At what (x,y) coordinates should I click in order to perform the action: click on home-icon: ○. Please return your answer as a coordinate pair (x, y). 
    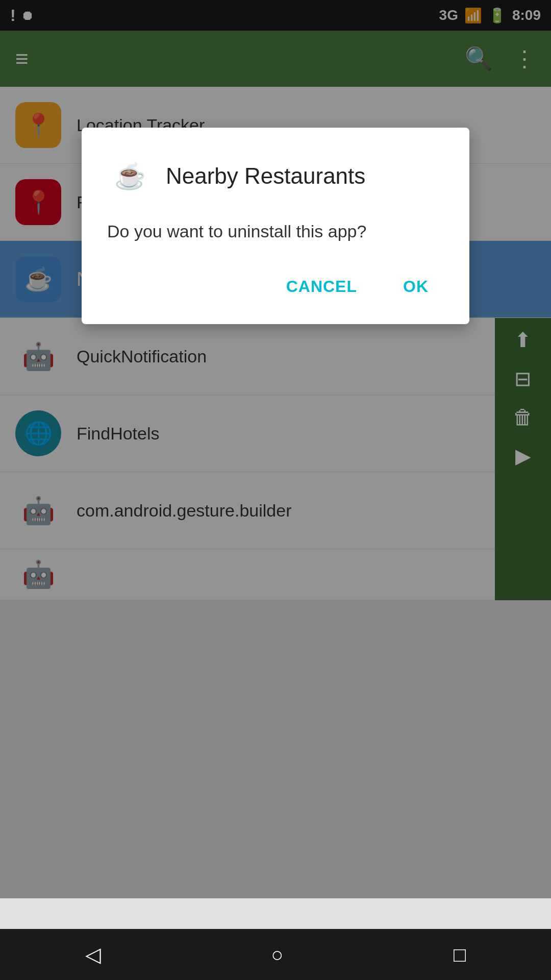
    Looking at the image, I should click on (277, 954).